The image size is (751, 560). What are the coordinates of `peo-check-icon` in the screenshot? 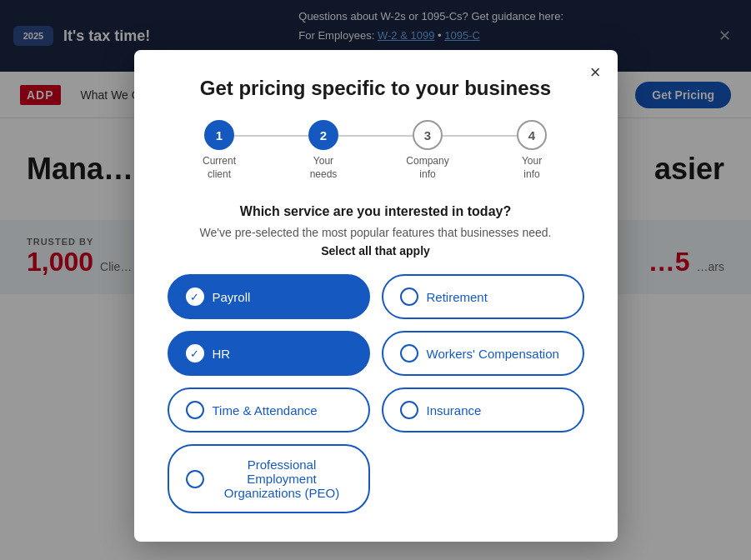 It's located at (195, 479).